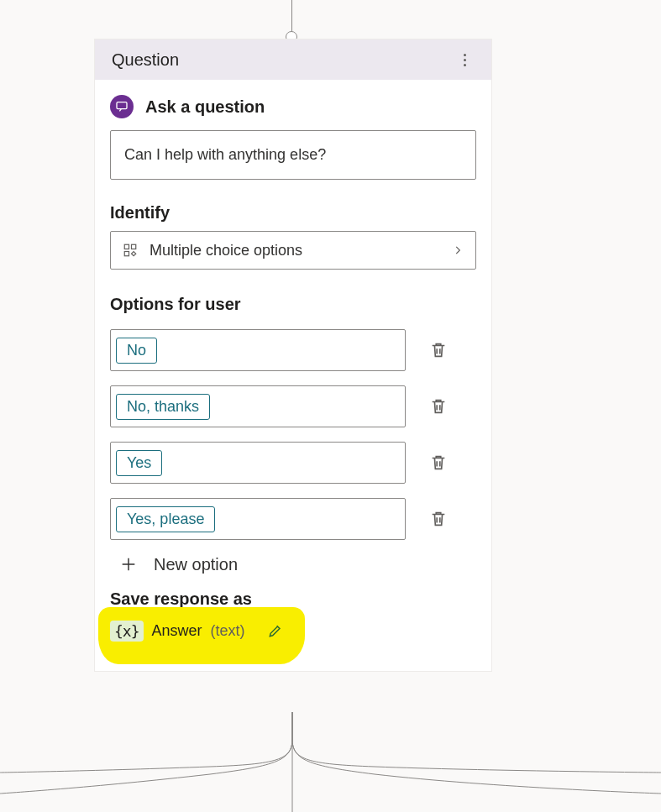  Describe the element at coordinates (145, 60) in the screenshot. I see `card-title: Question` at that location.